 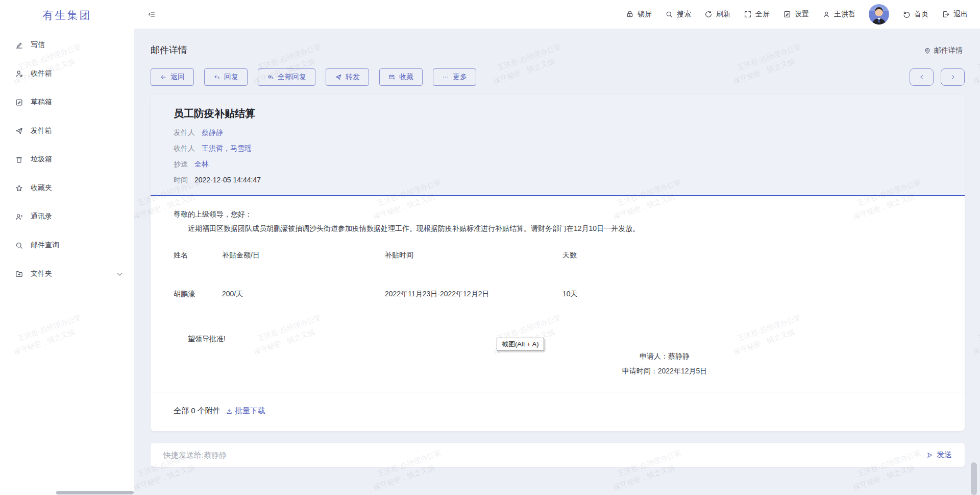 What do you see at coordinates (19, 159) in the screenshot?
I see `trash-icon` at bounding box center [19, 159].